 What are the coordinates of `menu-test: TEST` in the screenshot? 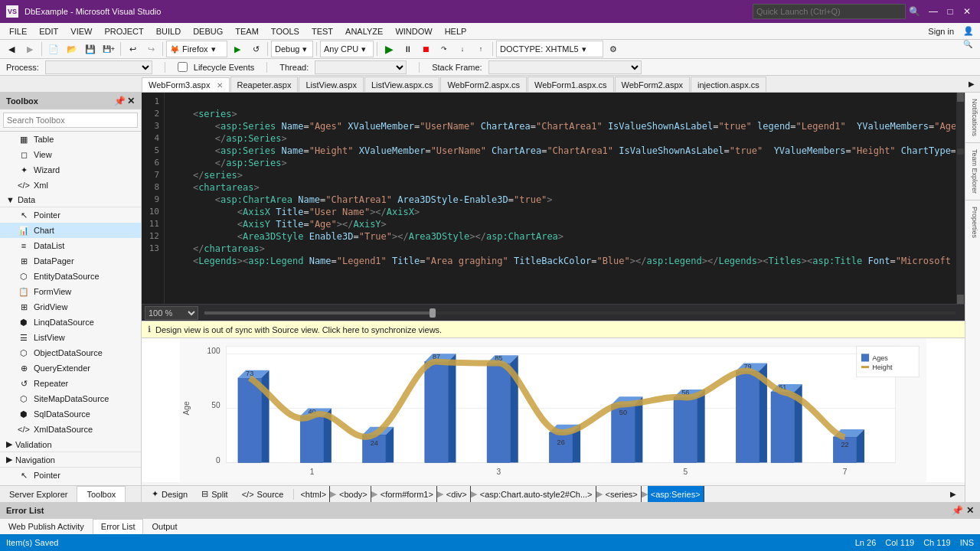 It's located at (322, 31).